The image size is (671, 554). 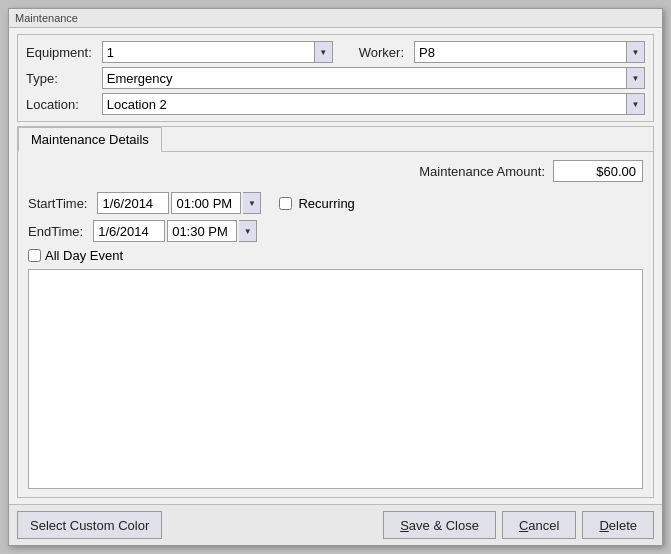 I want to click on worker-label: Worker:, so click(x=374, y=52).